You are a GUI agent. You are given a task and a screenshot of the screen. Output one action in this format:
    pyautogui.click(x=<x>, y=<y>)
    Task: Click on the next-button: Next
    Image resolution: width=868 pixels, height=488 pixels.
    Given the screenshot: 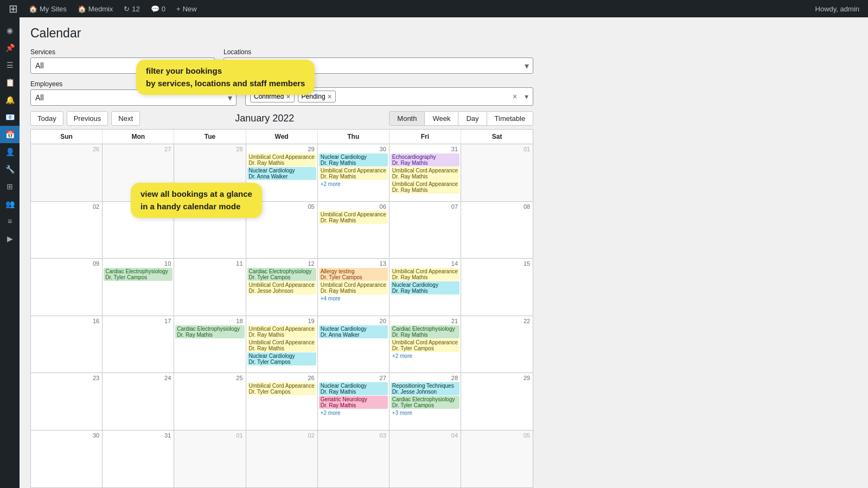 What is the action you would take?
    pyautogui.click(x=126, y=118)
    